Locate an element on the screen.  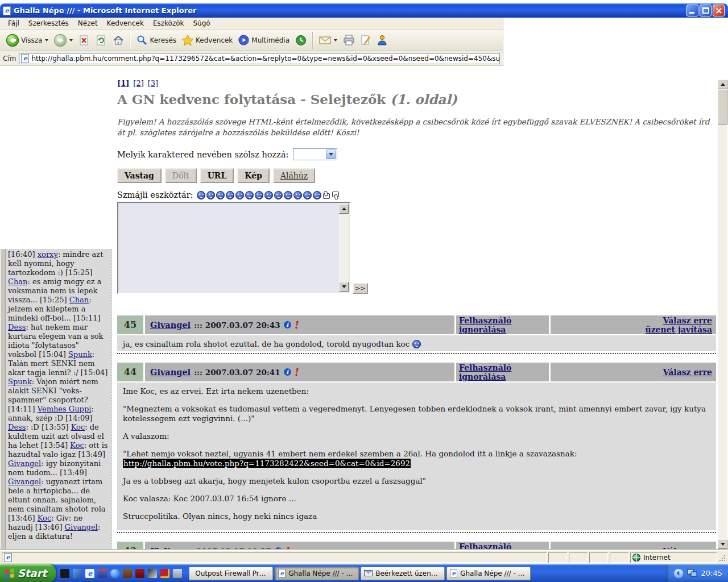
address-input: e http://ghalla.pbm.hu/comment.php?q=117… is located at coordinates (259, 59).